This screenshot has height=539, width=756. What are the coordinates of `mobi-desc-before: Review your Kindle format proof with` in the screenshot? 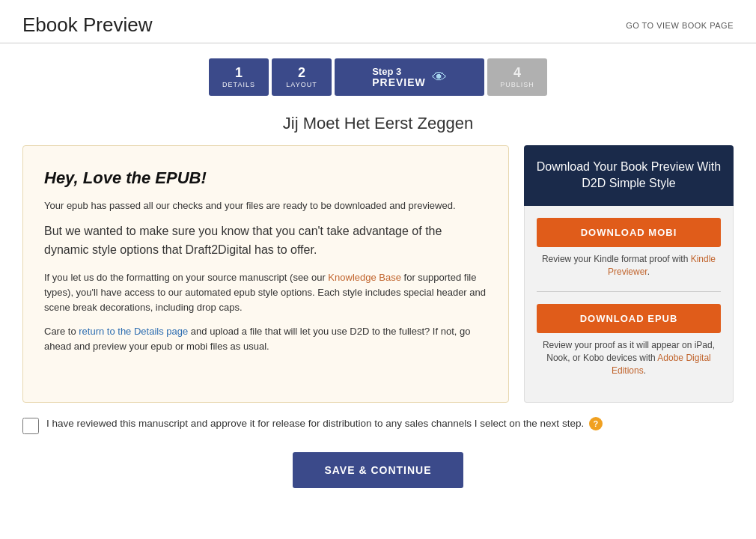 It's located at (617, 259).